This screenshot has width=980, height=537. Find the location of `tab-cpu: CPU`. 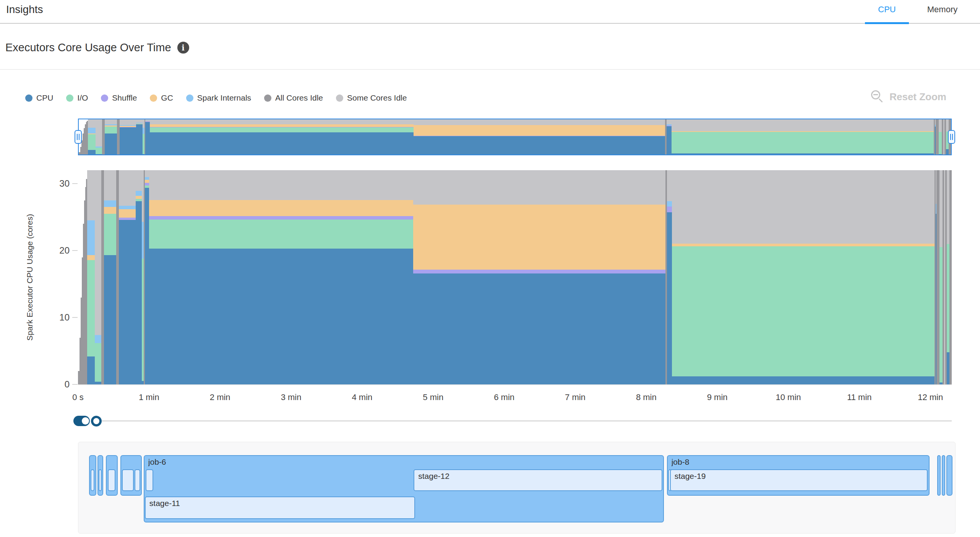

tab-cpu: CPU is located at coordinates (887, 14).